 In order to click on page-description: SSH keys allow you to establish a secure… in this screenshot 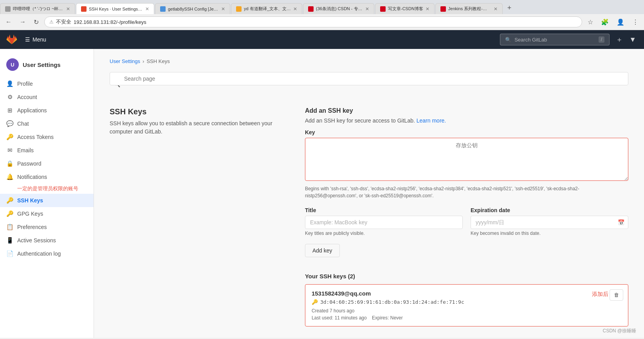, I will do `click(200, 128)`.